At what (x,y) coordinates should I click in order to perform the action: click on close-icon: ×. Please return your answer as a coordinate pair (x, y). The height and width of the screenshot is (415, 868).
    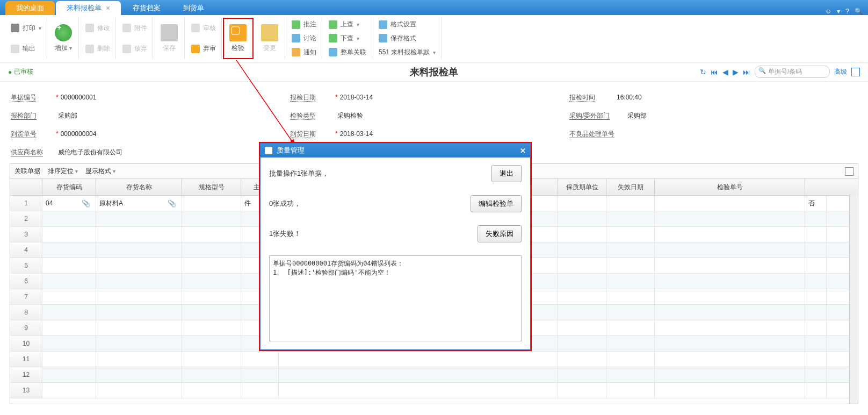
    Looking at the image, I should click on (108, 8).